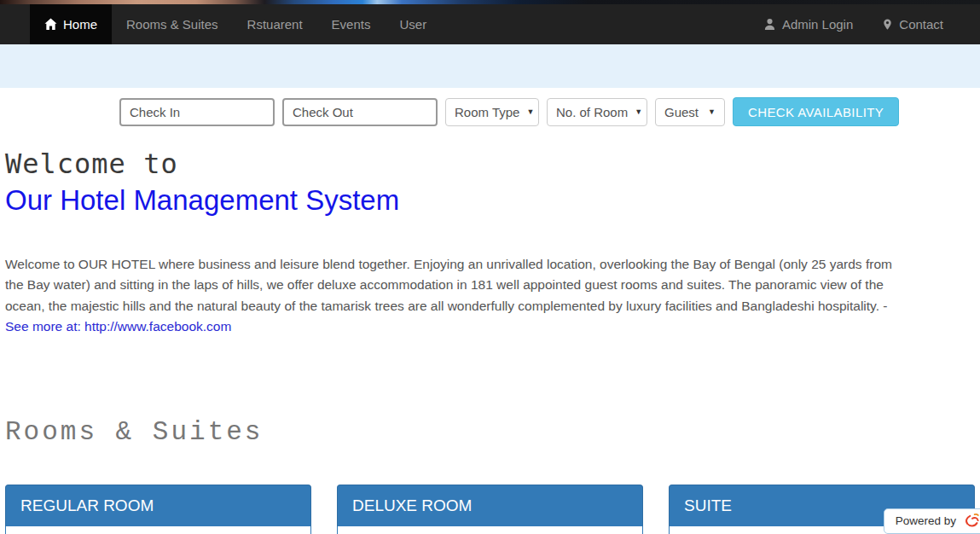  I want to click on navbar-left: Home Rooms & Suites Rstuarent Events Use…, so click(235, 24).